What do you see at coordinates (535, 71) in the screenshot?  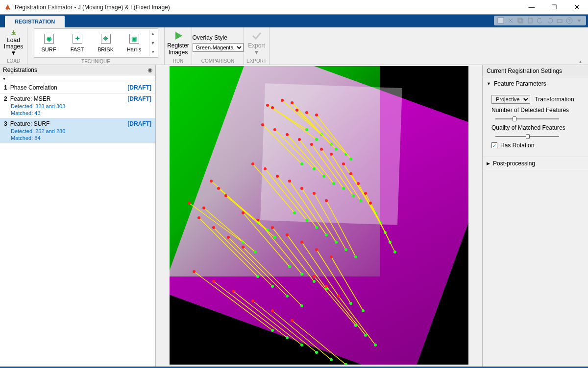 I see `settings-header: Current Registration Settings` at bounding box center [535, 71].